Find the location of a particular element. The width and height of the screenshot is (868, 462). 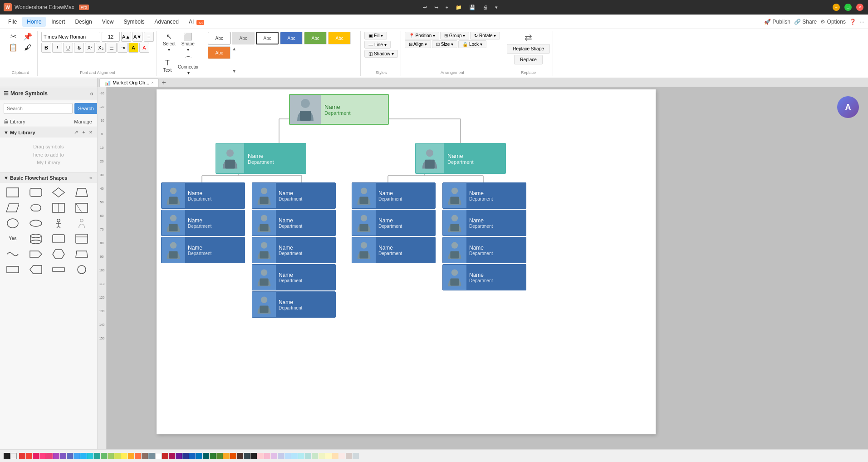

org-node-c1-2: NameDepartment is located at coordinates (203, 223).